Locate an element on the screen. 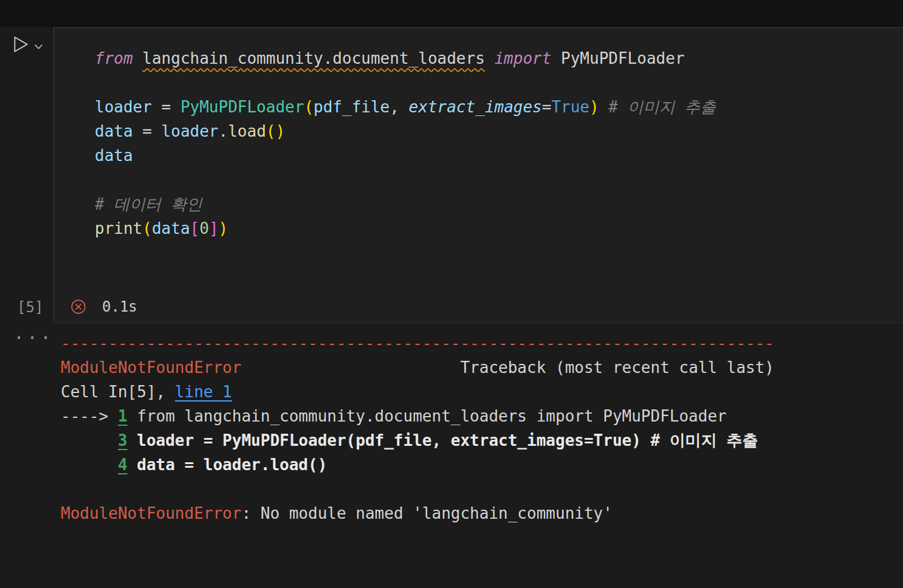 The height and width of the screenshot is (588, 903). token-kw: import is located at coordinates (523, 58).